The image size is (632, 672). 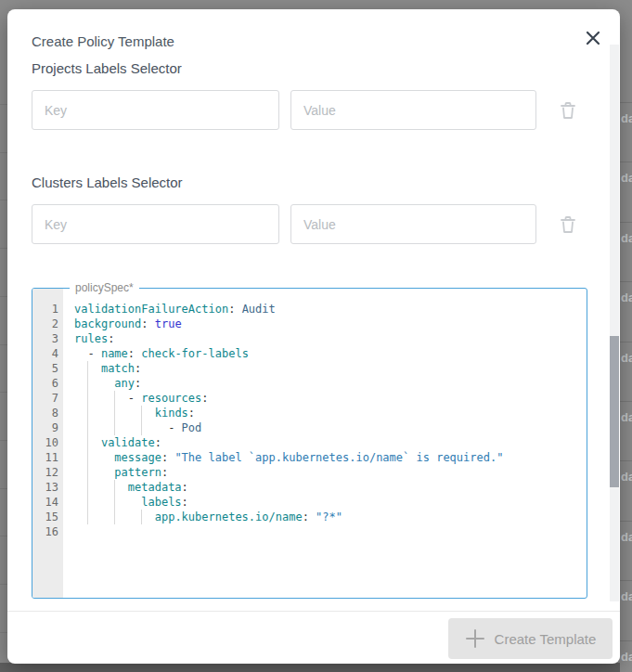 I want to click on code-line: - name: check-for-labels, so click(x=330, y=354).